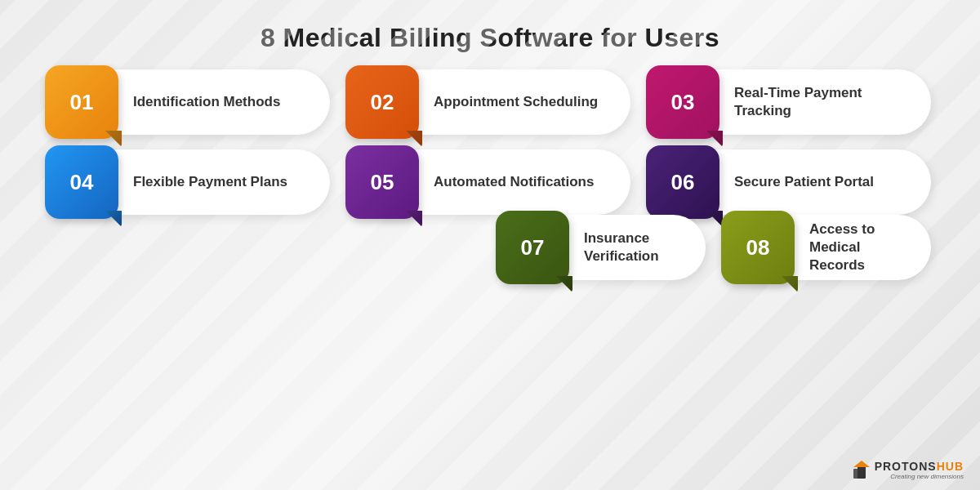 The image size is (980, 490). I want to click on item-badge: 02, so click(382, 102).